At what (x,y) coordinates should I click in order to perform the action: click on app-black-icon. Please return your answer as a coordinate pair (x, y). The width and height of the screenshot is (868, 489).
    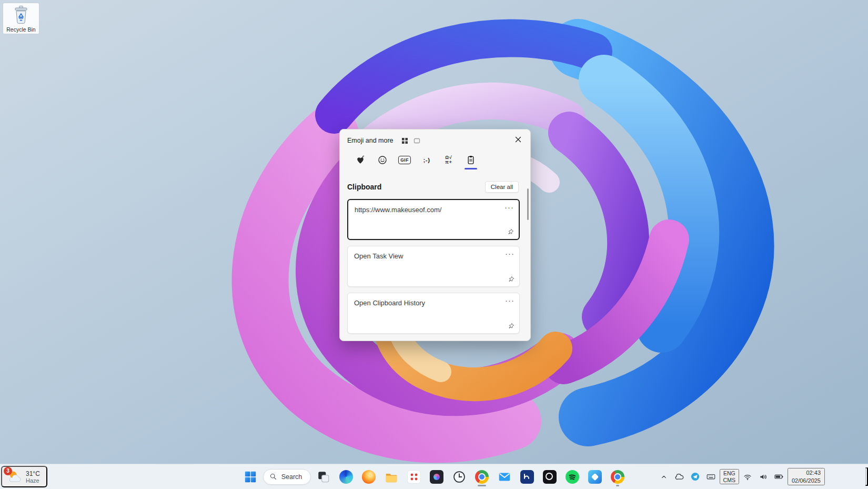
    Looking at the image, I should click on (550, 477).